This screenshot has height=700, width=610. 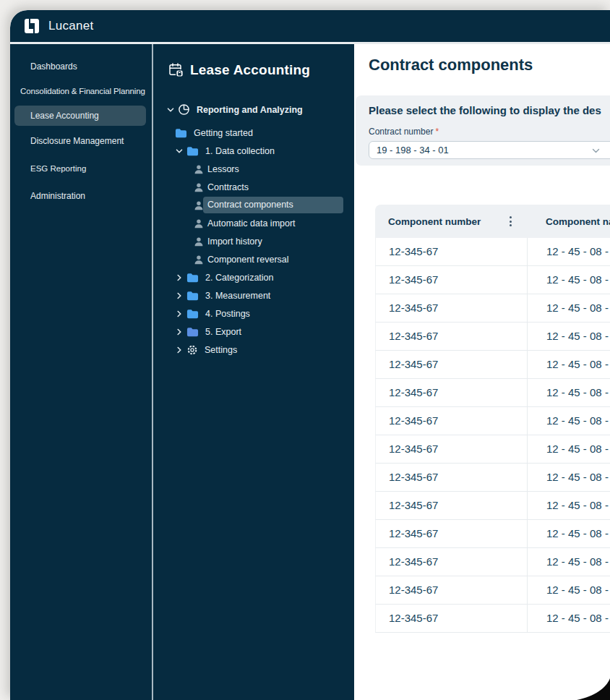 What do you see at coordinates (192, 350) in the screenshot?
I see `gear-icon` at bounding box center [192, 350].